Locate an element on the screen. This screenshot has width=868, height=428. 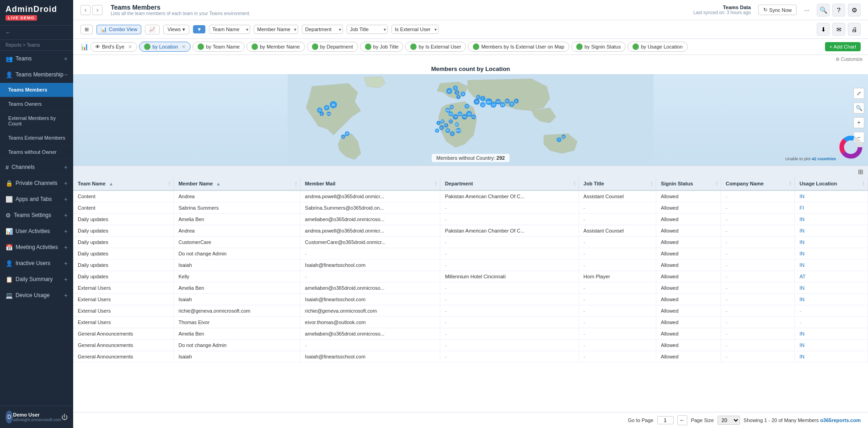
by-job-title-icon is located at coordinates (368, 47).